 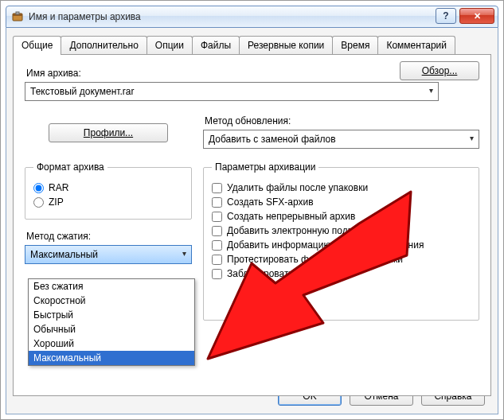 What do you see at coordinates (446, 16) in the screenshot?
I see `help-window-button: ?` at bounding box center [446, 16].